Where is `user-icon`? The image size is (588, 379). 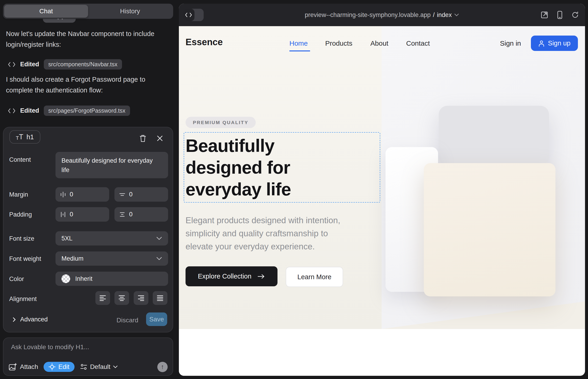 user-icon is located at coordinates (542, 43).